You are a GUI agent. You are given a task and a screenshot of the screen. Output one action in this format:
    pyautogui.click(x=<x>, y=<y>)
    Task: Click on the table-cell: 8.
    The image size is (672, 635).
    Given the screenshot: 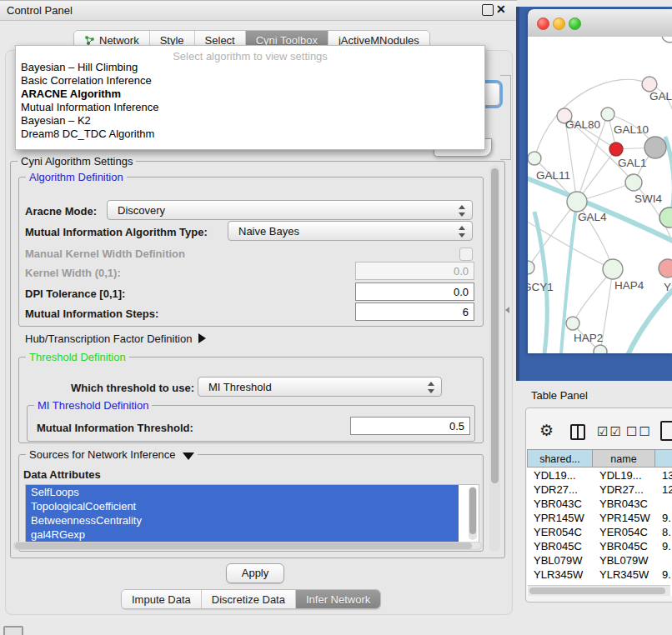 What is the action you would take?
    pyautogui.click(x=664, y=532)
    